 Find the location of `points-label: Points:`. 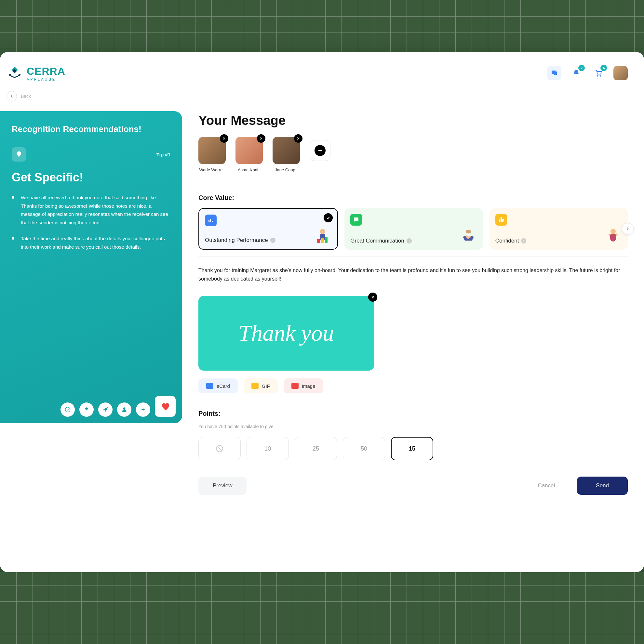

points-label: Points: is located at coordinates (413, 414).